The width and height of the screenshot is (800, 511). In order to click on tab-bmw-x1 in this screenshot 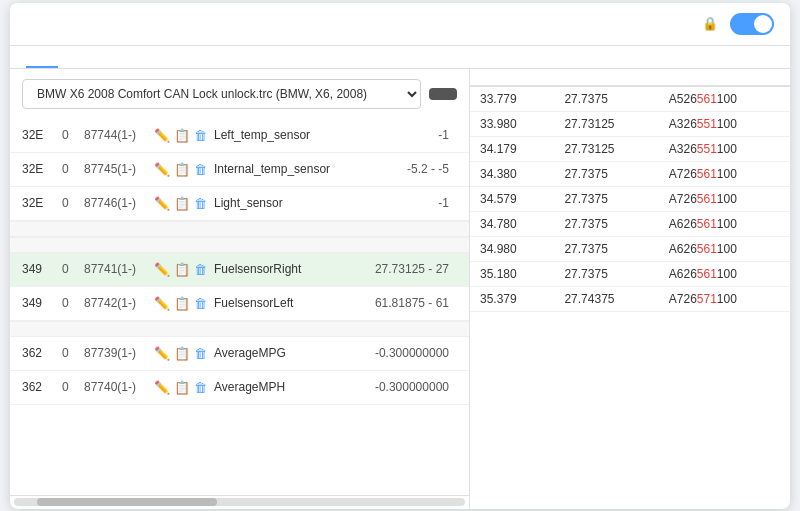, I will do `click(42, 57)`.